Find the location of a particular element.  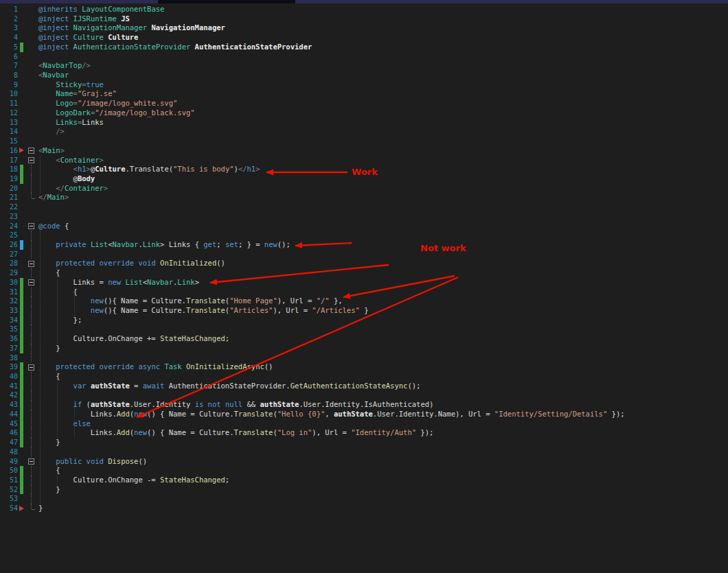

code-line: 1@inherits LayoutComponentBase is located at coordinates (364, 10).